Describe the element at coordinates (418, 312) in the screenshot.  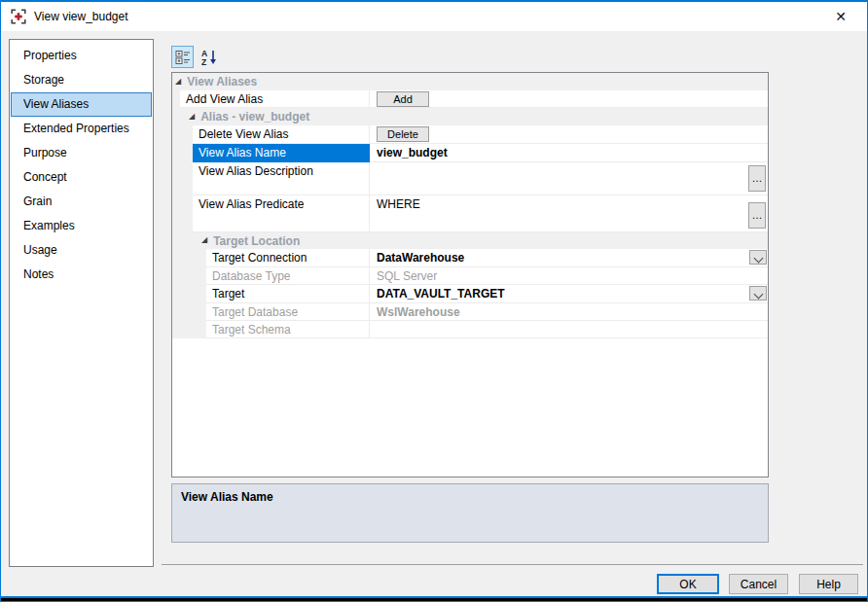
I see `target-database-value: WslWarehouse` at that location.